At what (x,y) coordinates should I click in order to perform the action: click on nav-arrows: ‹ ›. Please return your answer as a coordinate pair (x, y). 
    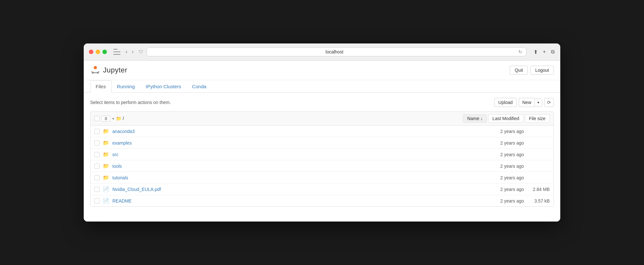
    Looking at the image, I should click on (129, 52).